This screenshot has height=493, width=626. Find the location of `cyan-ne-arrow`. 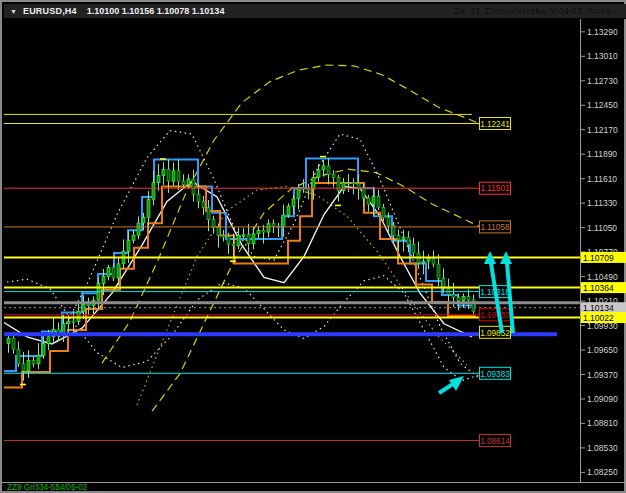

cyan-ne-arrow is located at coordinates (452, 384).